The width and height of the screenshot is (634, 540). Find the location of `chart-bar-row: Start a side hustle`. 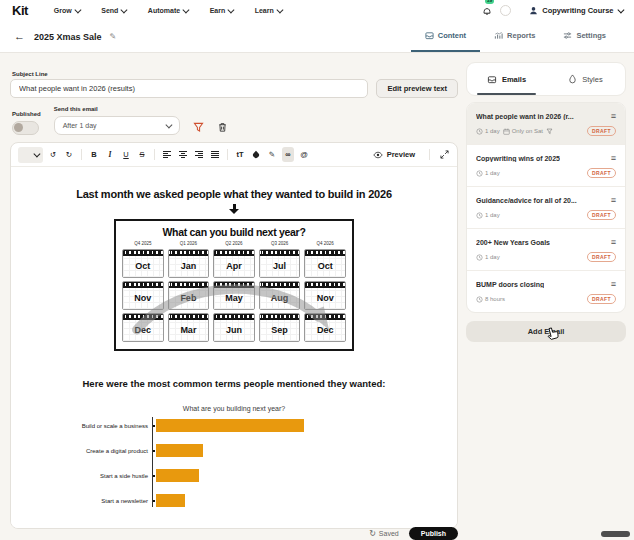

chart-bar-row: Start a side hustle is located at coordinates (234, 476).